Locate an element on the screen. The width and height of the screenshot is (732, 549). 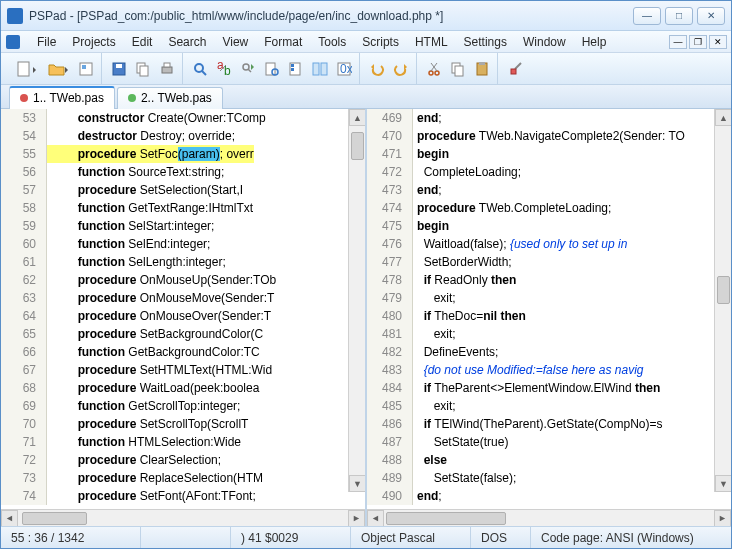
line-number: 470 is located at coordinates (390, 136).